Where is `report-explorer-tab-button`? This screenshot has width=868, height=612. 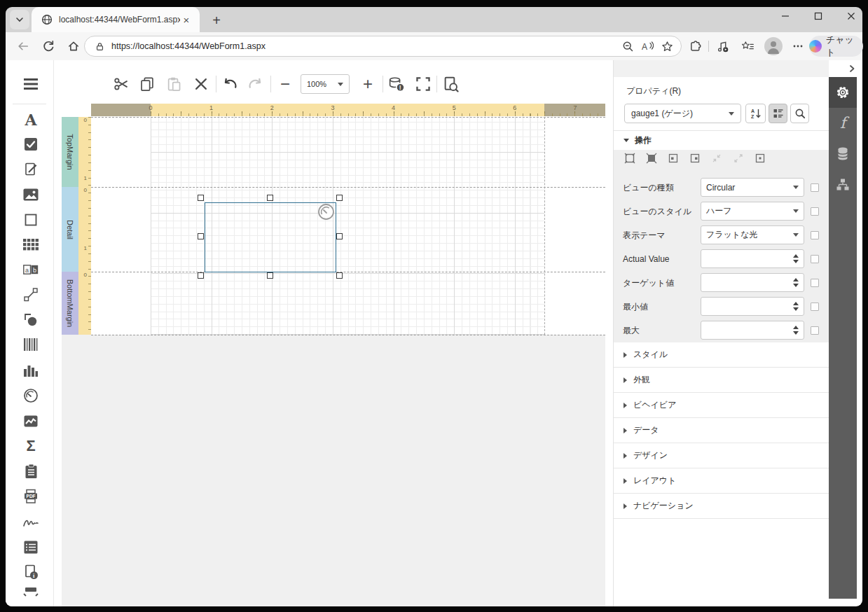
report-explorer-tab-button is located at coordinates (843, 185).